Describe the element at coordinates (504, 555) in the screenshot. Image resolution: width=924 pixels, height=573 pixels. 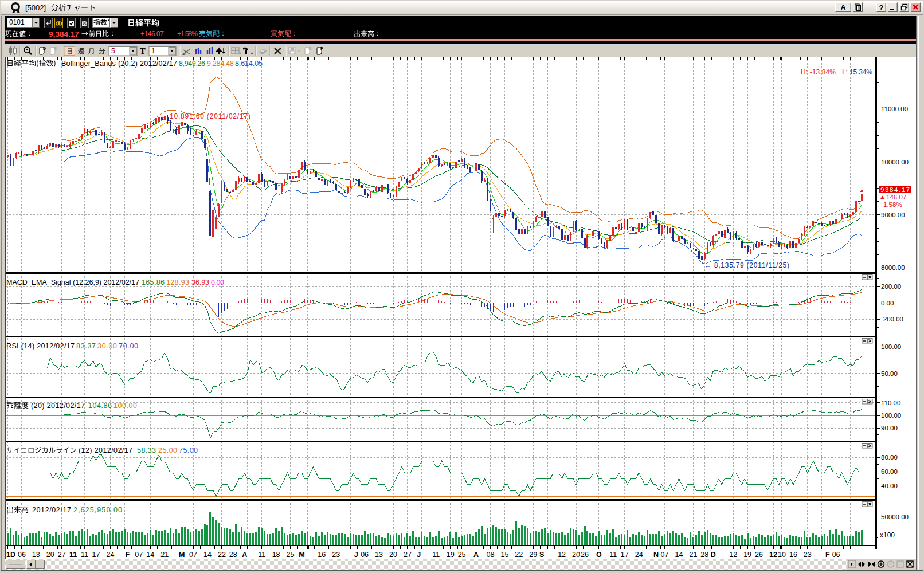
I see `svg-text: 15` at that location.